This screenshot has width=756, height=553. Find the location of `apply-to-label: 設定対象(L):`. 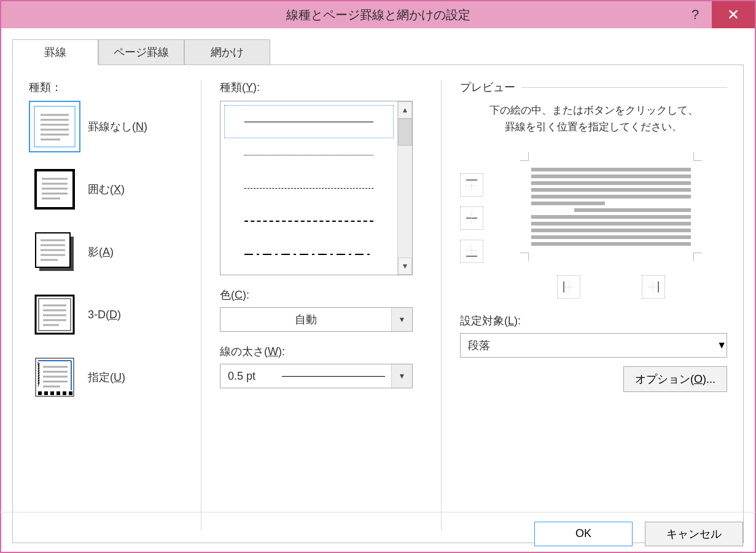

apply-to-label: 設定対象(L): is located at coordinates (593, 321).